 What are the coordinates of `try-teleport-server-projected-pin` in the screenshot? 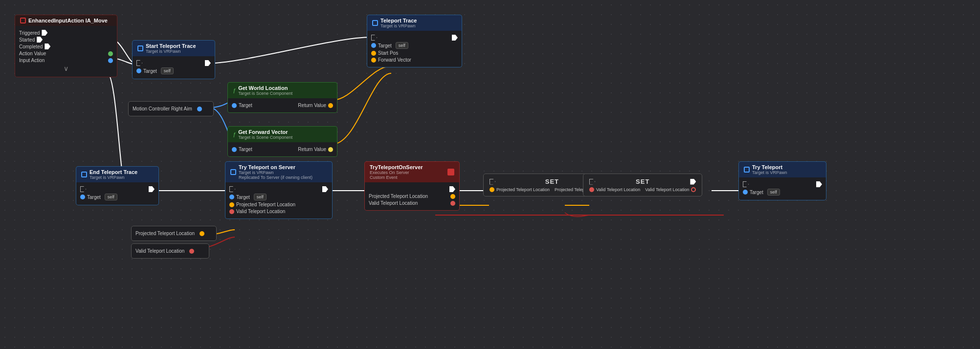 It's located at (232, 205).